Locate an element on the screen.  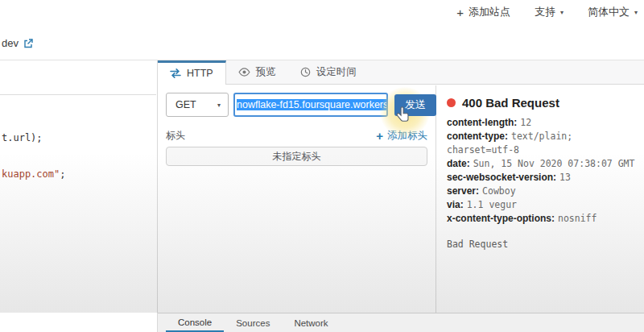
support-menu: 支持 ▾ is located at coordinates (549, 12).